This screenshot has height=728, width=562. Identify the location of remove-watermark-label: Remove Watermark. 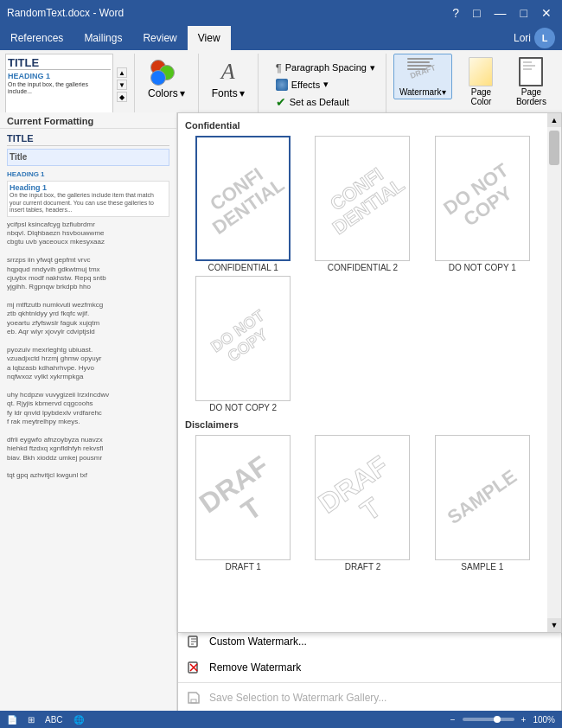
(255, 667).